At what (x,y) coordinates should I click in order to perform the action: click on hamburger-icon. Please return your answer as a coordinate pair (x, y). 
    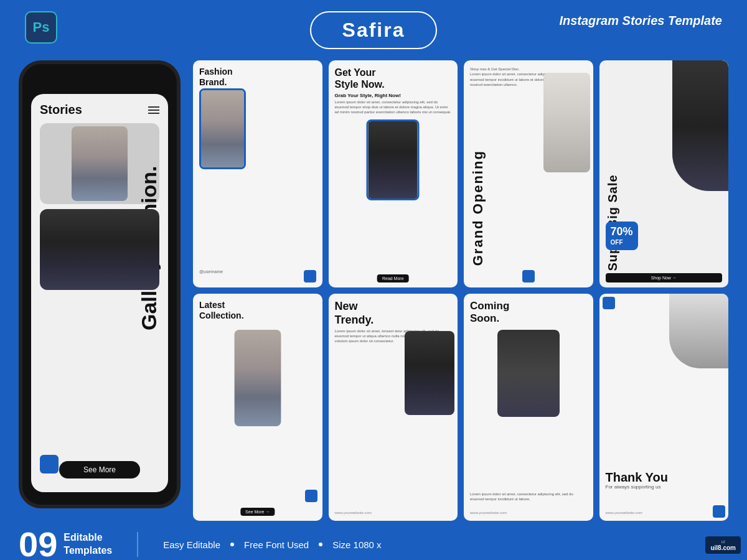
    Looking at the image, I should click on (154, 110).